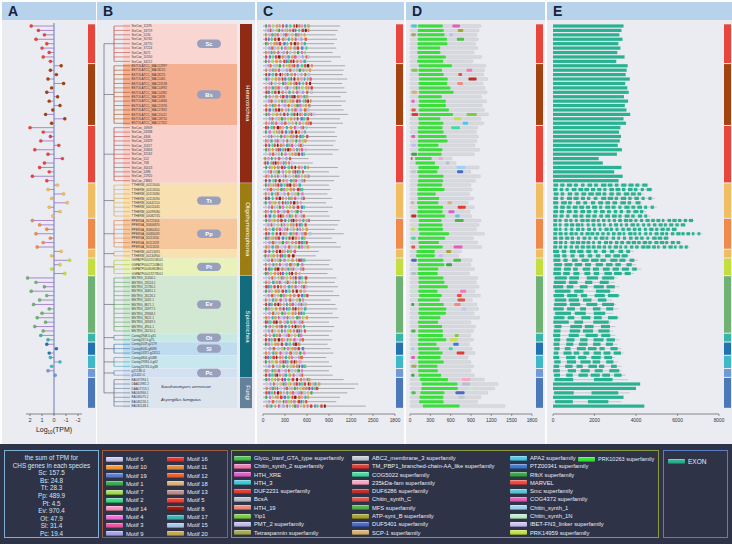  Describe the element at coordinates (574, 466) in the screenshot. I see `legend-item-superfamily: PTZ00341 superfamily` at that location.